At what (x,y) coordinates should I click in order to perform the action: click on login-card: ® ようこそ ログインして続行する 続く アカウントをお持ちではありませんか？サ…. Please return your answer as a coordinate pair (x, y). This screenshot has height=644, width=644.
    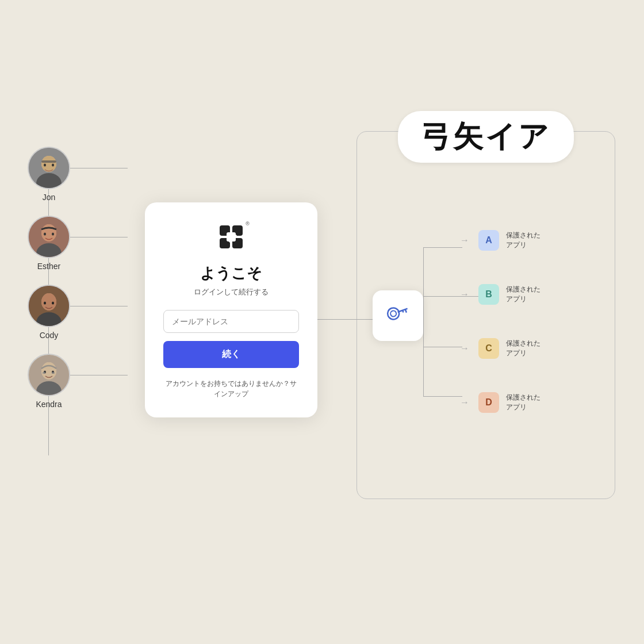
    Looking at the image, I should click on (231, 310).